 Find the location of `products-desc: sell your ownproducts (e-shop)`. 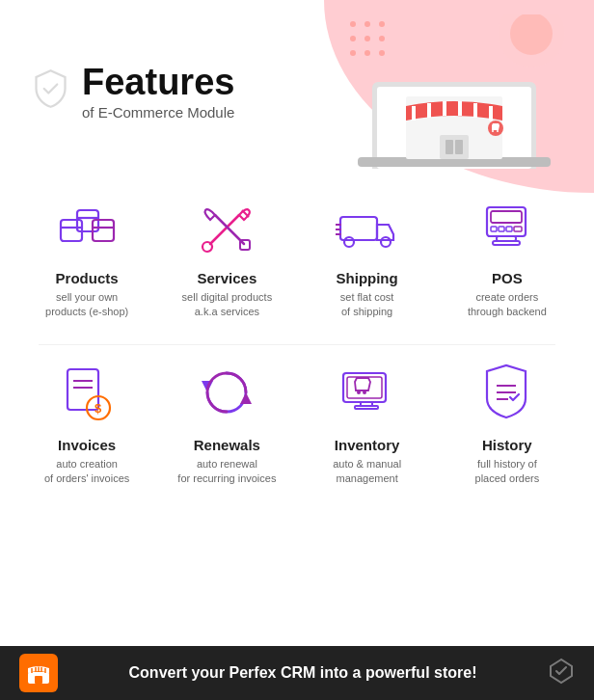

products-desc: sell your ownproducts (e-shop) is located at coordinates (87, 305).